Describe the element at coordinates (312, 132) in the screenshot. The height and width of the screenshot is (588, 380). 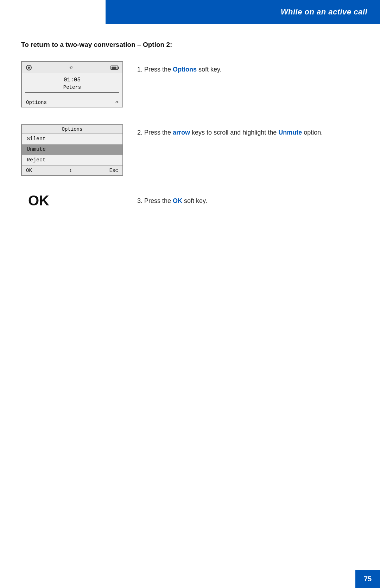
I see `step-2-text-after: option.` at that location.